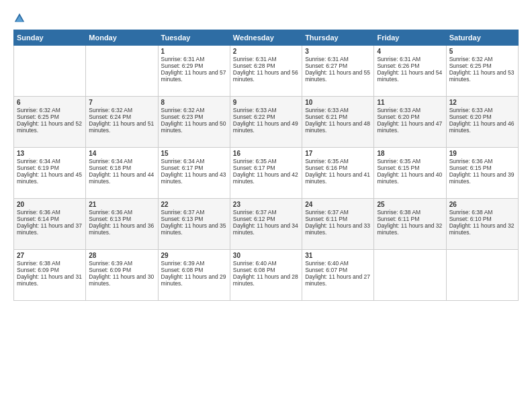 This screenshot has width=532, height=411. Describe the element at coordinates (338, 204) in the screenshot. I see `day-number: 24` at that location.